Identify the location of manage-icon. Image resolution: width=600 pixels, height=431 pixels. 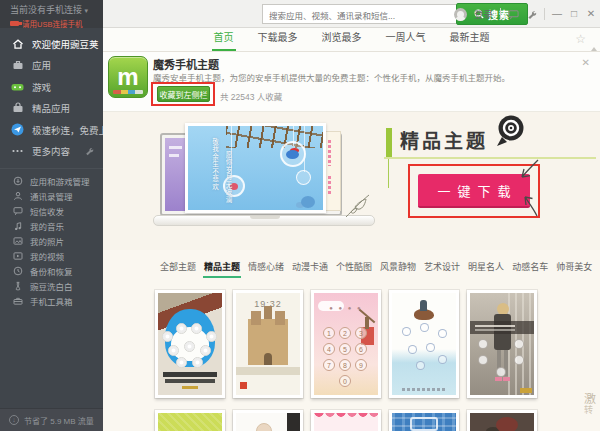
(18, 181).